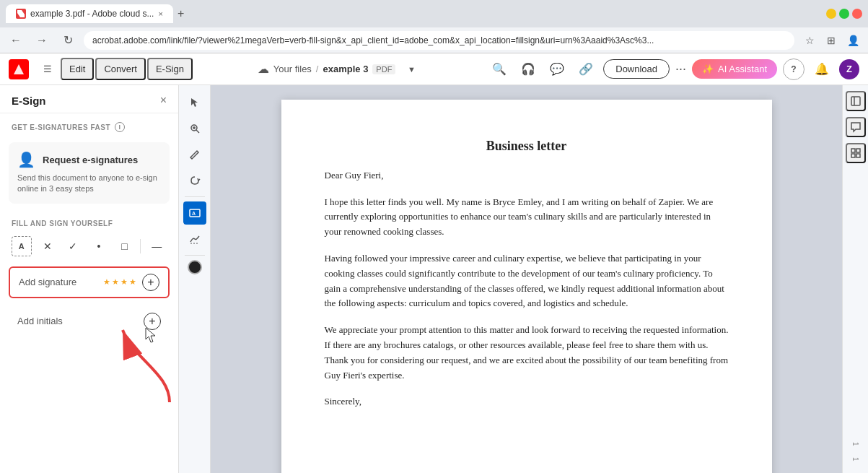 Image resolution: width=868 pixels, height=473 pixels. Describe the element at coordinates (195, 239) in the screenshot. I see `signature-tool` at that location.